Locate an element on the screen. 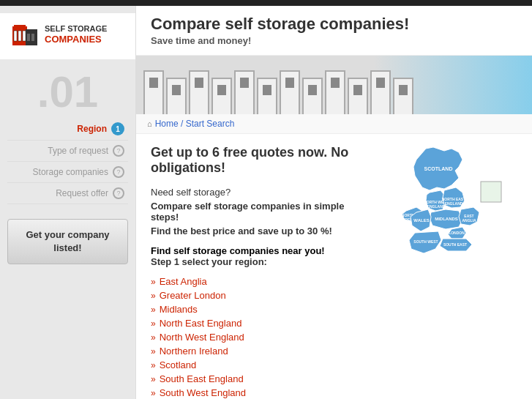 Image resolution: width=532 pixels, height=399 pixels. region-list-item: Greater London is located at coordinates (263, 296).